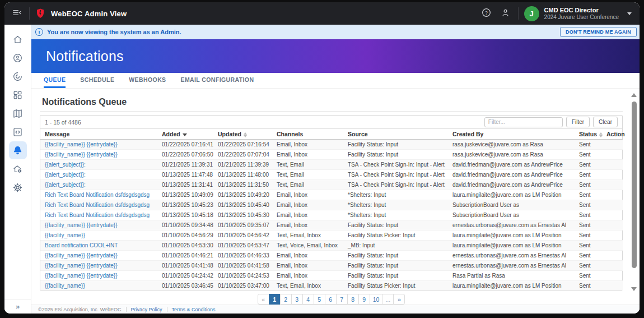 This screenshot has width=644, height=318. Describe the element at coordinates (18, 76) in the screenshot. I see `sidebar-item-incidents` at that location.